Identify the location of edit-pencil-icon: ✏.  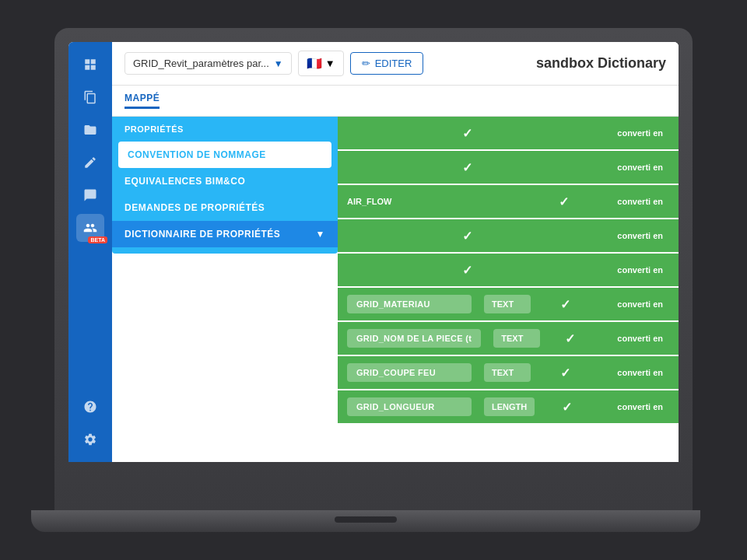
(366, 64).